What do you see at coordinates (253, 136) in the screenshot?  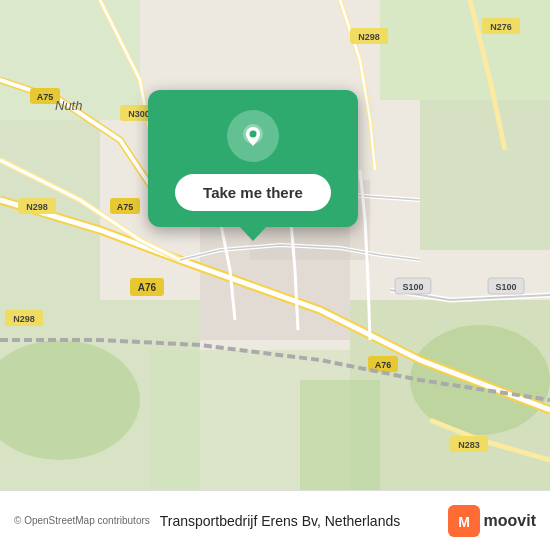 I see `location-pin-icon` at bounding box center [253, 136].